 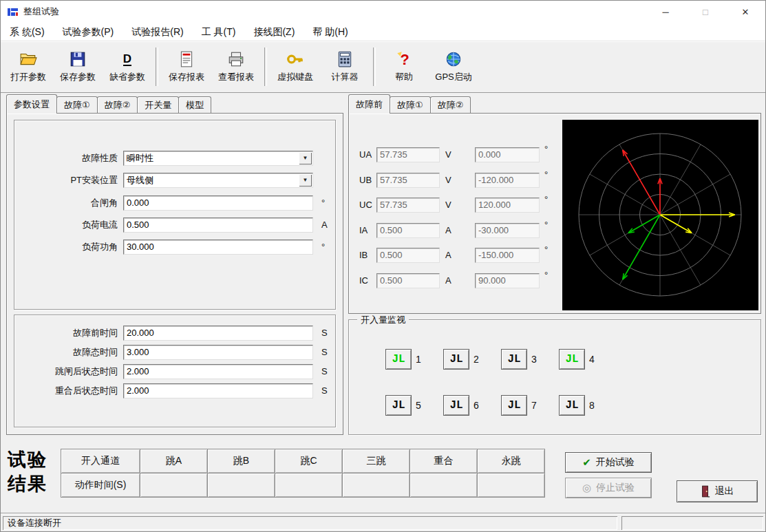 What do you see at coordinates (195, 105) in the screenshot?
I see `tab-model: 模型` at bounding box center [195, 105].